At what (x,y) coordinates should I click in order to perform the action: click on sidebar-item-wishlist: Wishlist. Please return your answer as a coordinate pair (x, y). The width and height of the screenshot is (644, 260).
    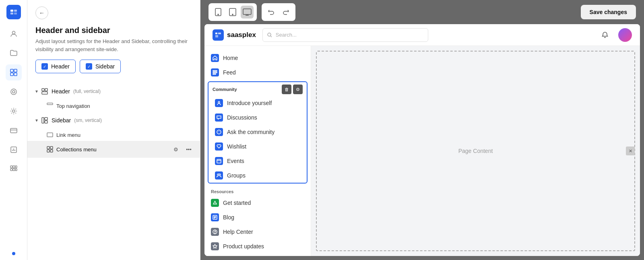
    Looking at the image, I should click on (258, 147).